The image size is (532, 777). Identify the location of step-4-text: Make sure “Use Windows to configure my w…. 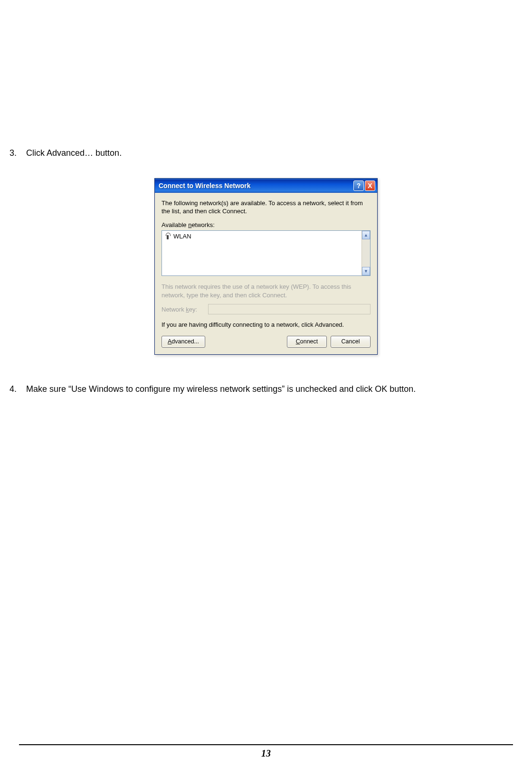
(221, 389).